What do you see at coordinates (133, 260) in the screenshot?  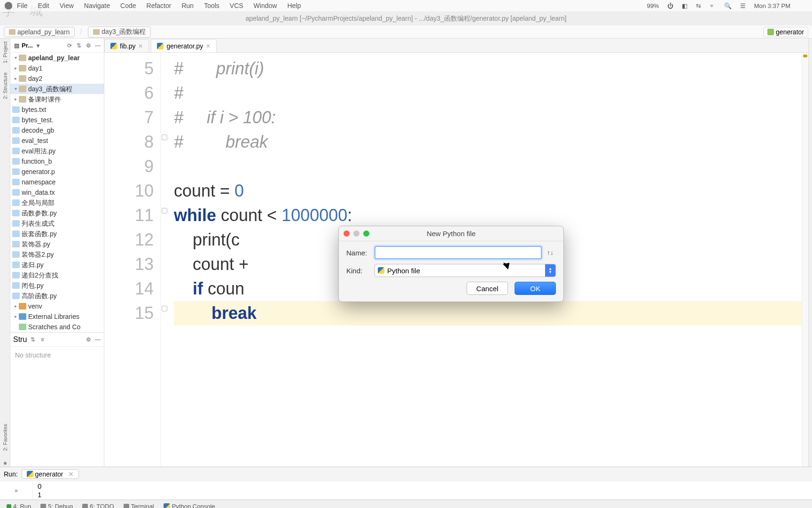 I see `line-gutter: 56789101112131415` at bounding box center [133, 260].